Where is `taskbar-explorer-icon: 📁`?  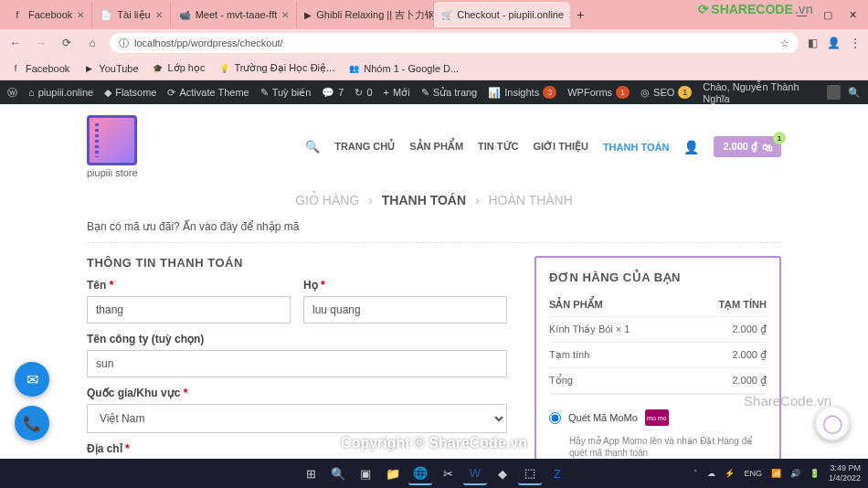
taskbar-explorer-icon: 📁 is located at coordinates (393, 473).